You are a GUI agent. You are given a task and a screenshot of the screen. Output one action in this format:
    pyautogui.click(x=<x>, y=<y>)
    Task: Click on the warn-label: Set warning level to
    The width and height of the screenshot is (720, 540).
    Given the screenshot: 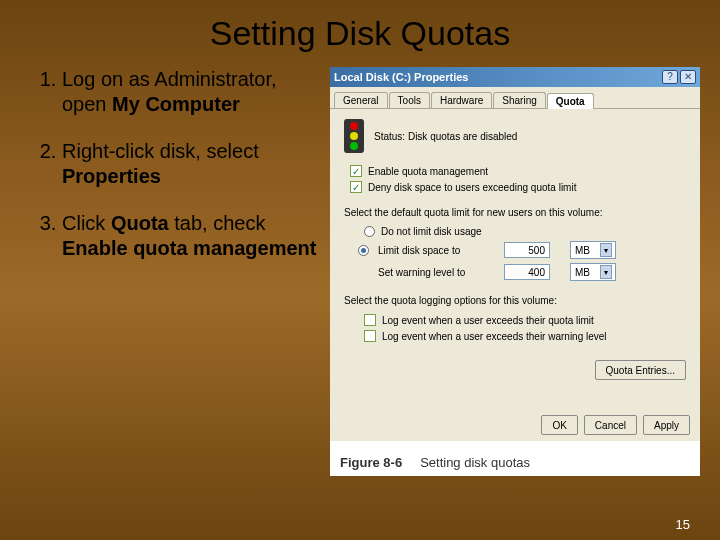 What is the action you would take?
    pyautogui.click(x=438, y=272)
    